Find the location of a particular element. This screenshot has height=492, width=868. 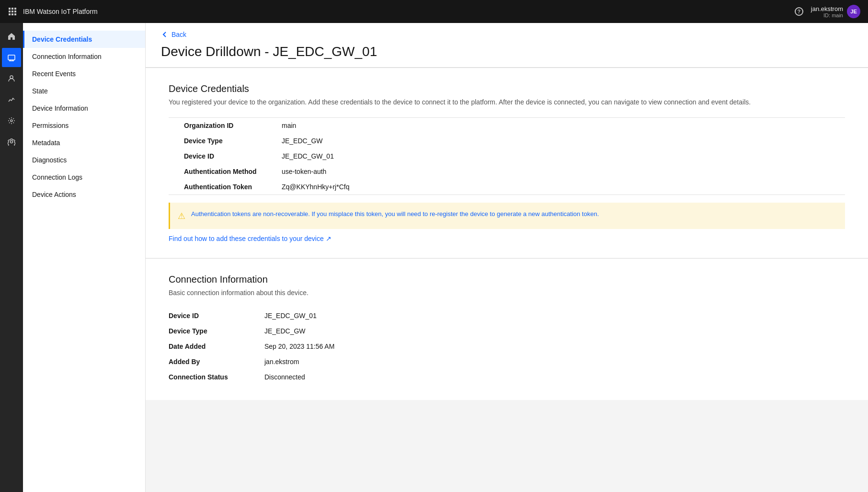

user-name: jan.ekstrom is located at coordinates (827, 9).